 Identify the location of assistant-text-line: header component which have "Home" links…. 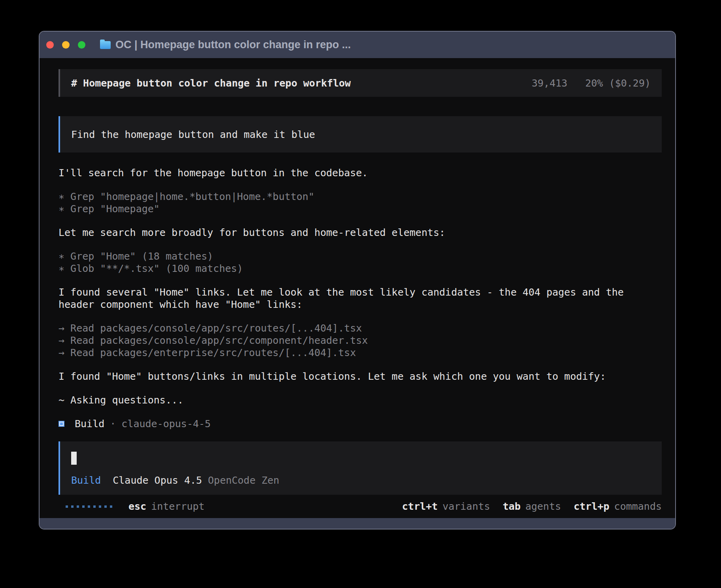
(360, 304).